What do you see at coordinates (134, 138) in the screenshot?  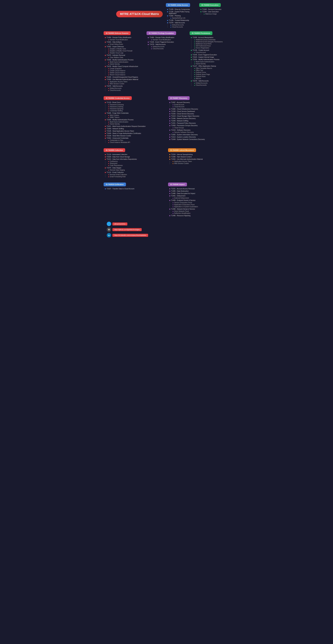 I see `tree-main-item: T1552 - Unsecured Credentials` at bounding box center [134, 138].